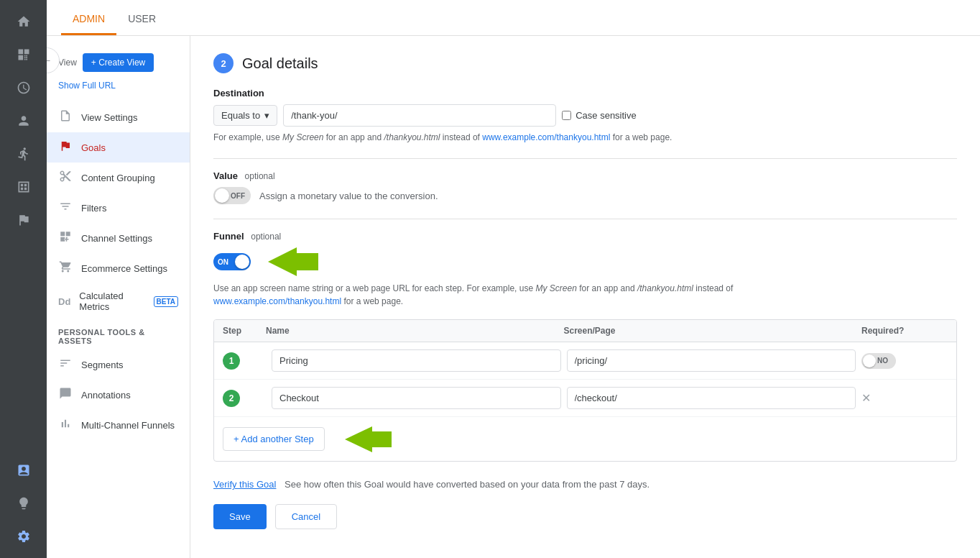  I want to click on nav-label-annotations: Annotations, so click(106, 395).